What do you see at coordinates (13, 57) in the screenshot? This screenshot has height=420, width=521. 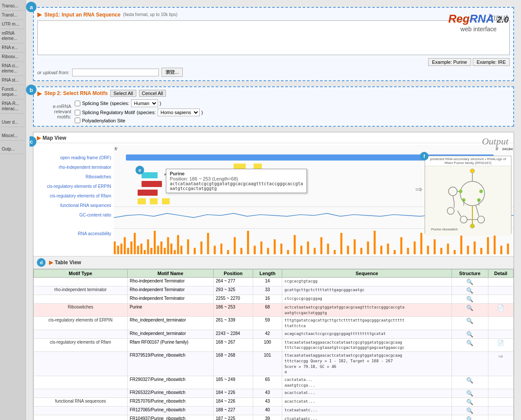 I see `sidebar-item-ribosv: Ribosv...` at bounding box center [13, 57].